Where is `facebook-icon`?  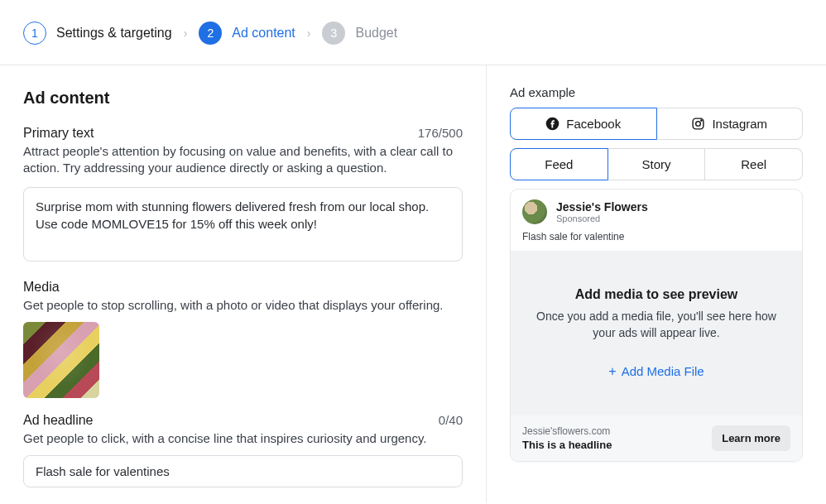 facebook-icon is located at coordinates (553, 124).